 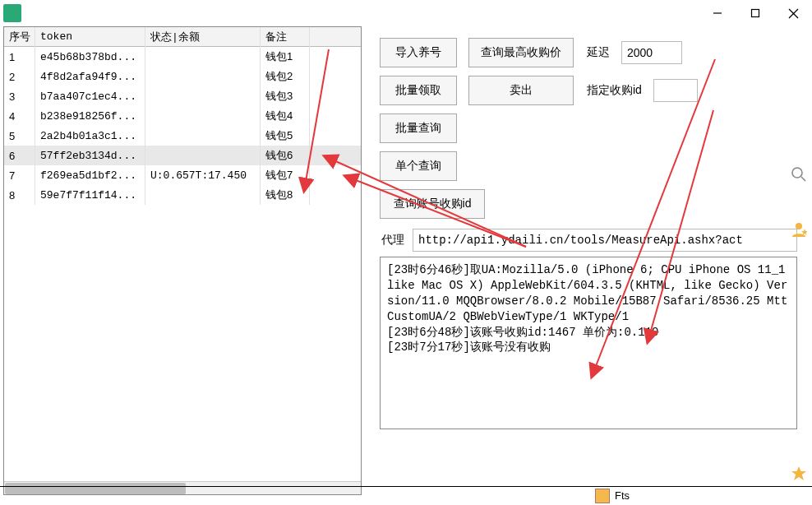 What do you see at coordinates (90, 37) in the screenshot?
I see `th-token: token` at bounding box center [90, 37].